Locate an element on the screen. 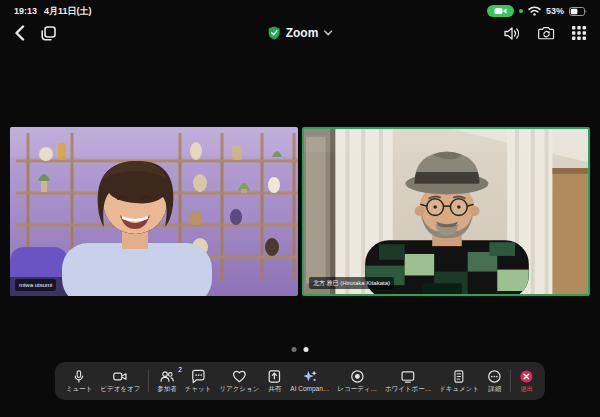  mute-label: ミュート is located at coordinates (79, 390).